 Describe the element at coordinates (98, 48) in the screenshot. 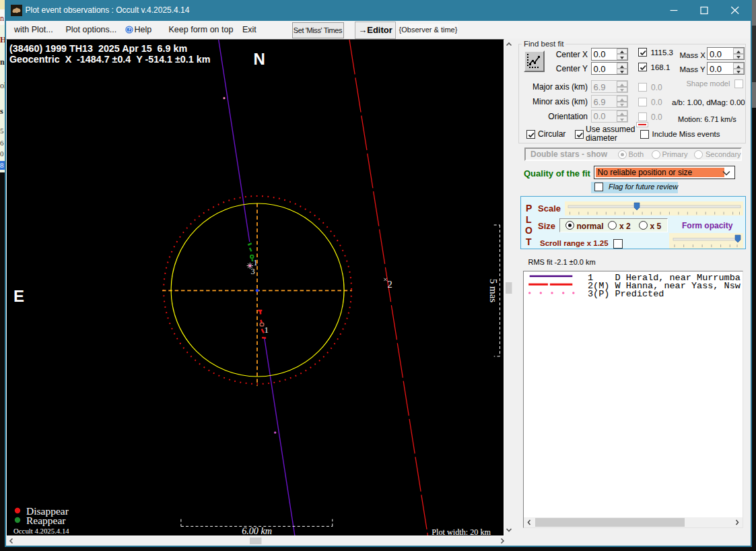

I see `svg-text:(38460) 1999 TH13 2025 Apr 15: (38460) 1999 TH13 2025 Apr 15 6.9 km` at that location.